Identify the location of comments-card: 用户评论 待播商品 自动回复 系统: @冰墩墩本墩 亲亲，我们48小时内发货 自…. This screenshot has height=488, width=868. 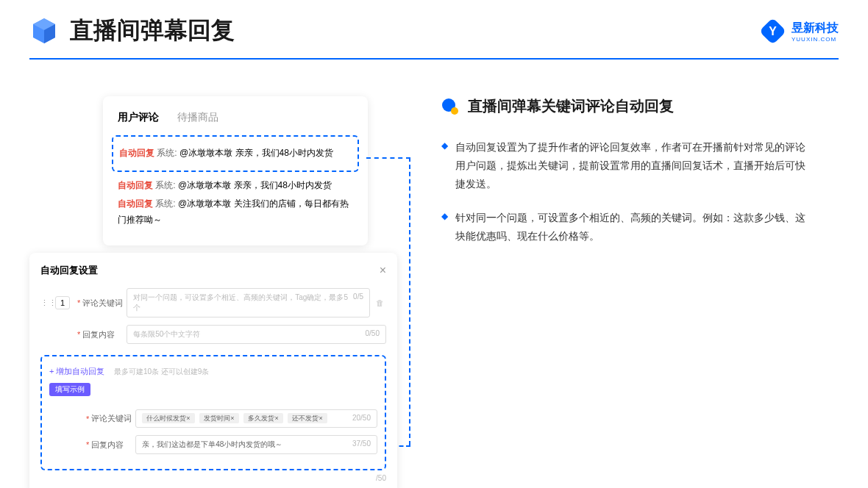
(235, 171).